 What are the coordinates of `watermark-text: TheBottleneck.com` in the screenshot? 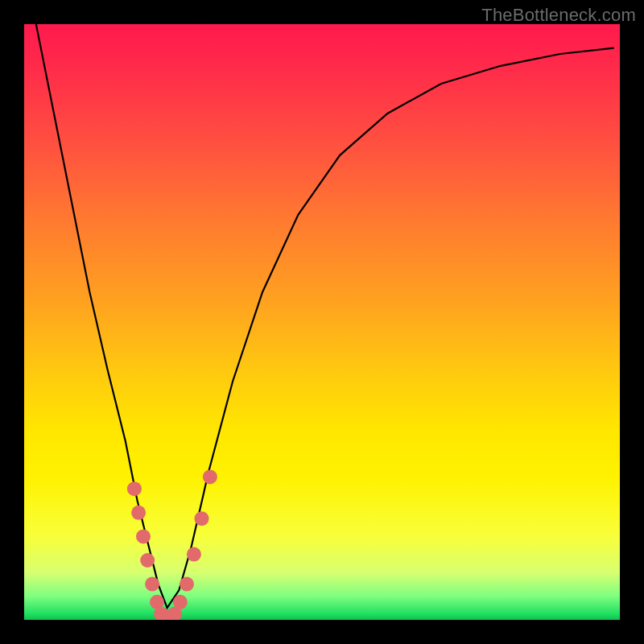 It's located at (559, 15).